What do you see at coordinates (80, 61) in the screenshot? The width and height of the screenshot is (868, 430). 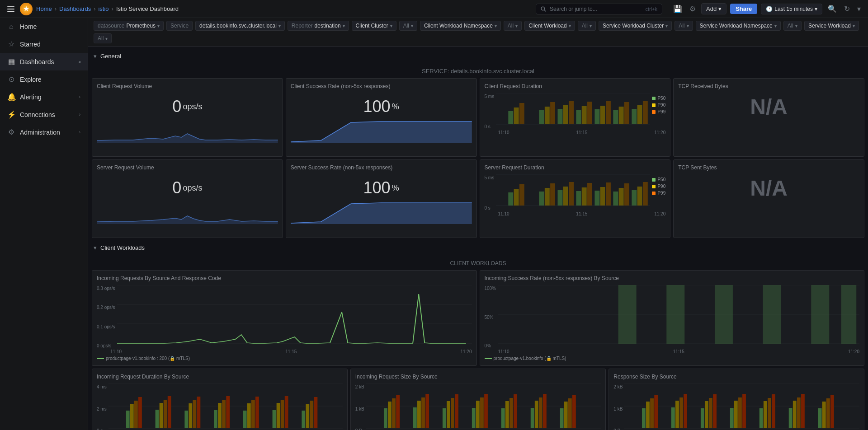 I see `dashboards-expand-icon: ◂` at bounding box center [80, 61].